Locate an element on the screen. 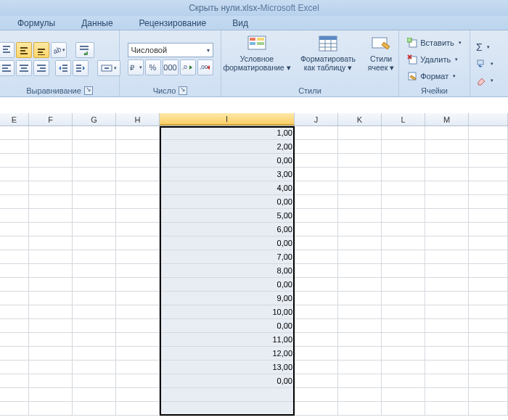  tab-view: Вид is located at coordinates (240, 23).